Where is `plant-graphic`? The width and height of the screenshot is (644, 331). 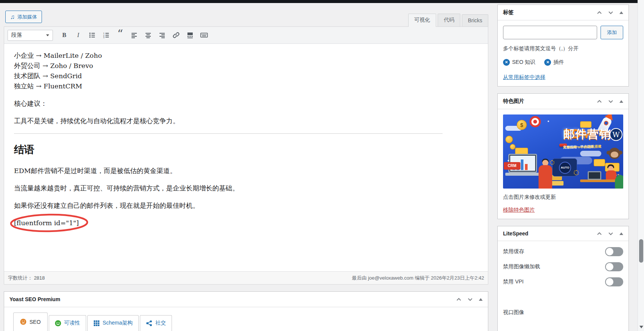
plant-graphic is located at coordinates (619, 182).